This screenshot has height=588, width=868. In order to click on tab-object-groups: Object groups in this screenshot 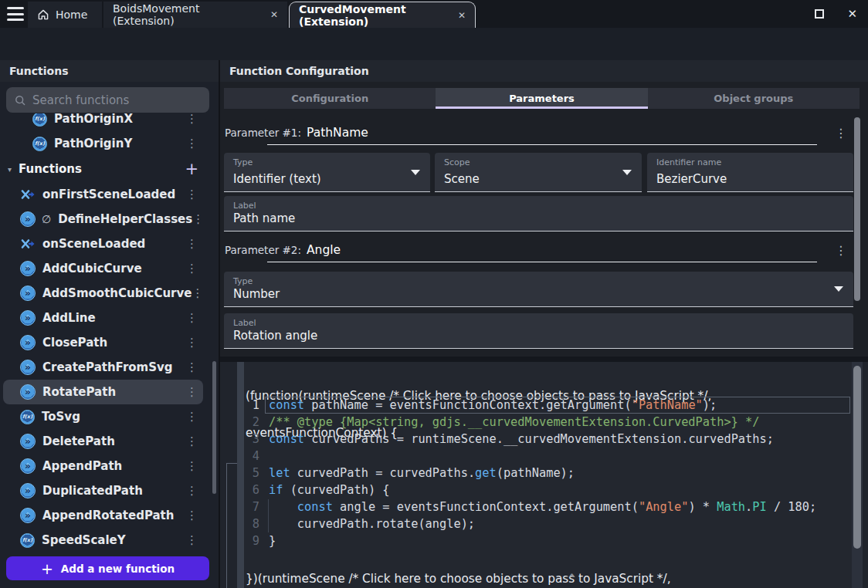, I will do `click(754, 99)`.